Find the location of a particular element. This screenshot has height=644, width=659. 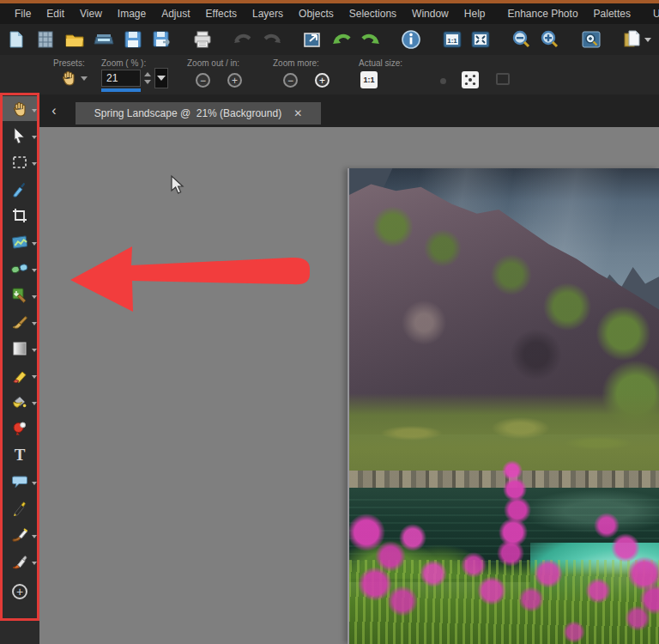

tool-straighten is located at coordinates (20, 242).